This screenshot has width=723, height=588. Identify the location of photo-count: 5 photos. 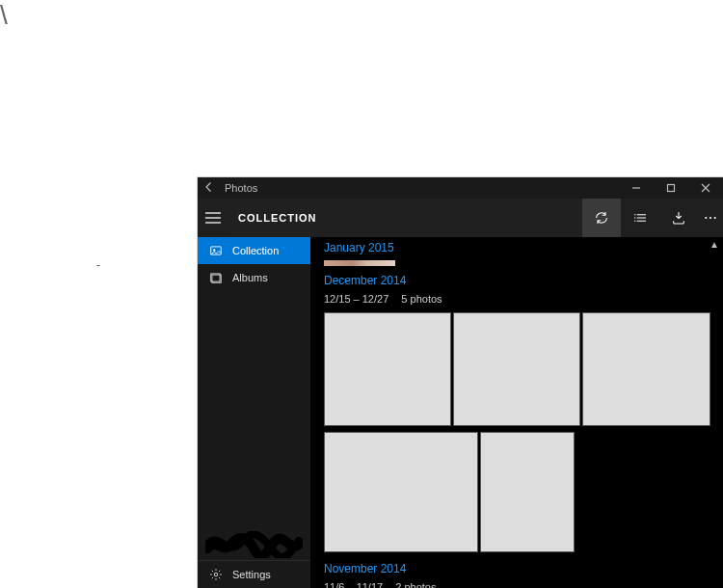
(421, 299).